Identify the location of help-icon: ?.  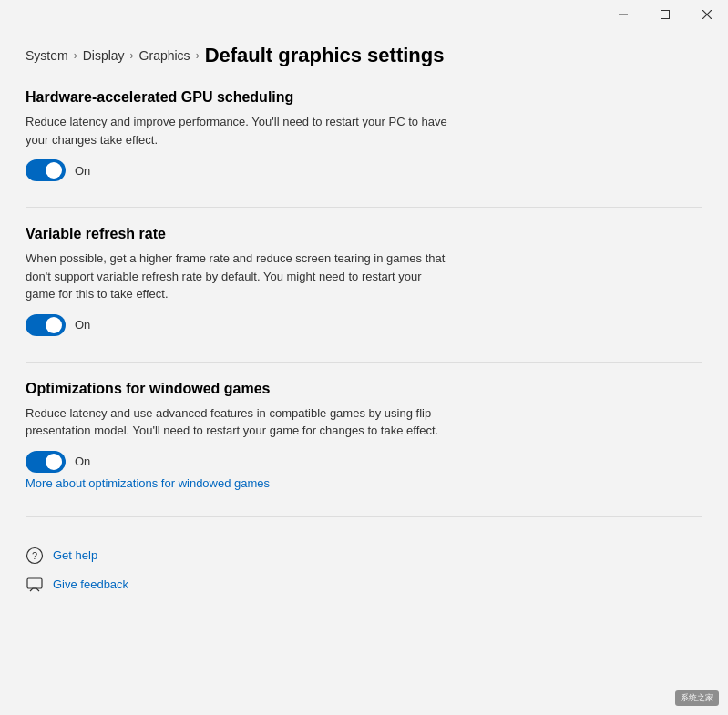
(35, 556).